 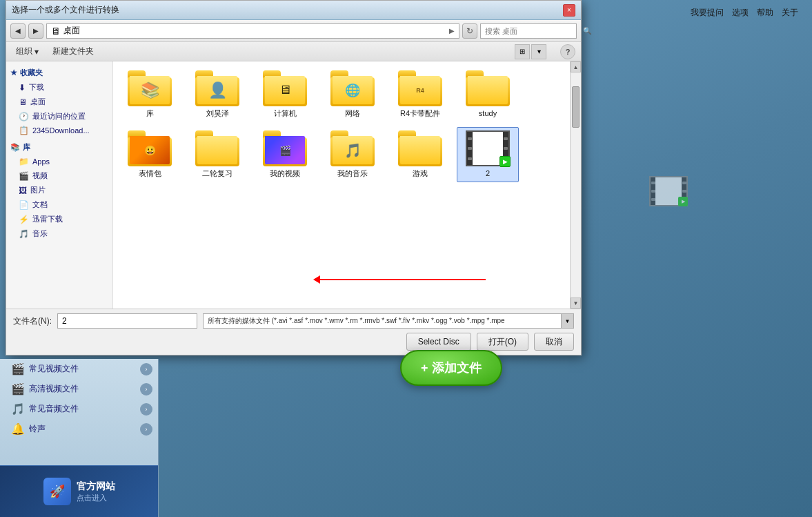 What do you see at coordinates (36, 31) in the screenshot?
I see `forward-button: ▶` at bounding box center [36, 31].